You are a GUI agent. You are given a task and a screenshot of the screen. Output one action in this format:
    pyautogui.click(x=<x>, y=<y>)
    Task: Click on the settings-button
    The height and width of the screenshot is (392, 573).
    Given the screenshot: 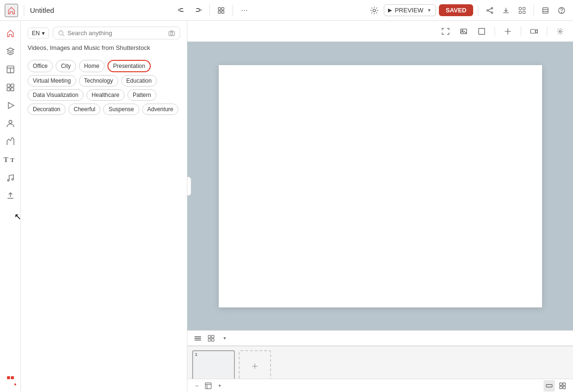 What is the action you would take?
    pyautogui.click(x=374, y=10)
    